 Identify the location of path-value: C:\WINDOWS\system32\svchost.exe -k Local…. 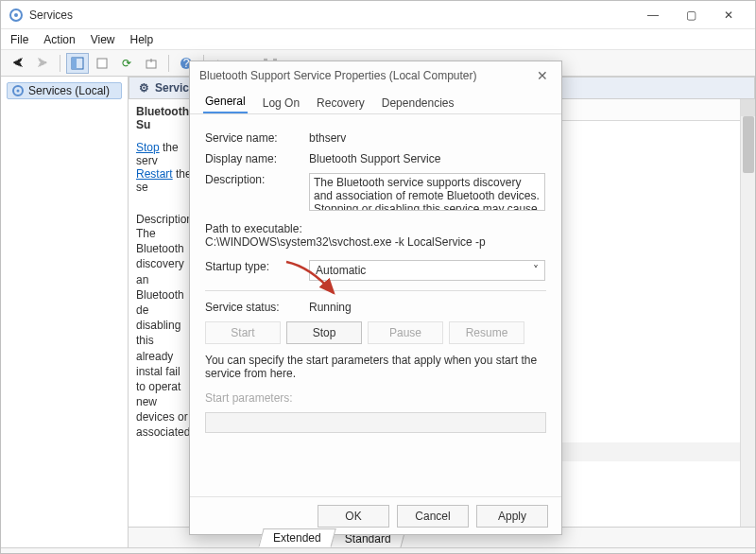
(346, 242).